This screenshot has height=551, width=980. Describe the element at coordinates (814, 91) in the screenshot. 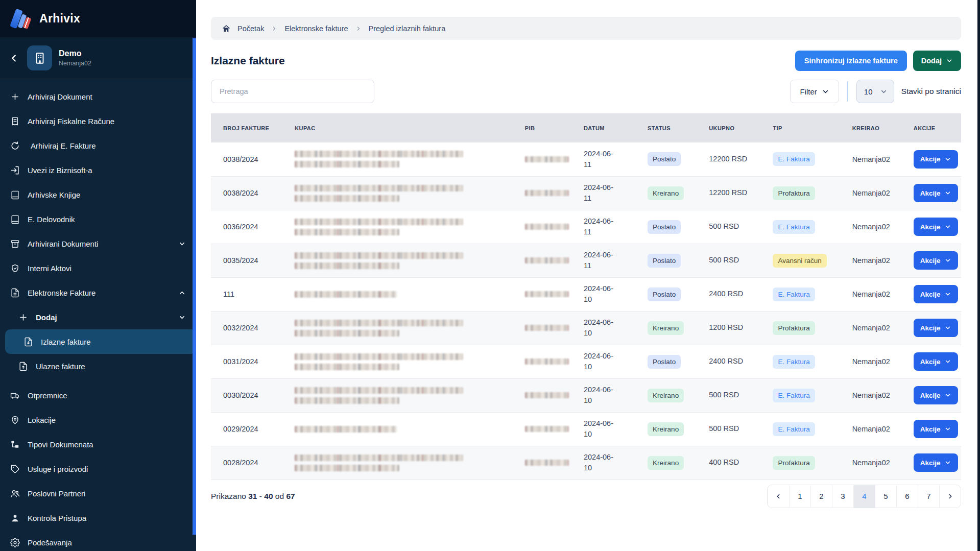

I see `filter-button: Filter` at that location.